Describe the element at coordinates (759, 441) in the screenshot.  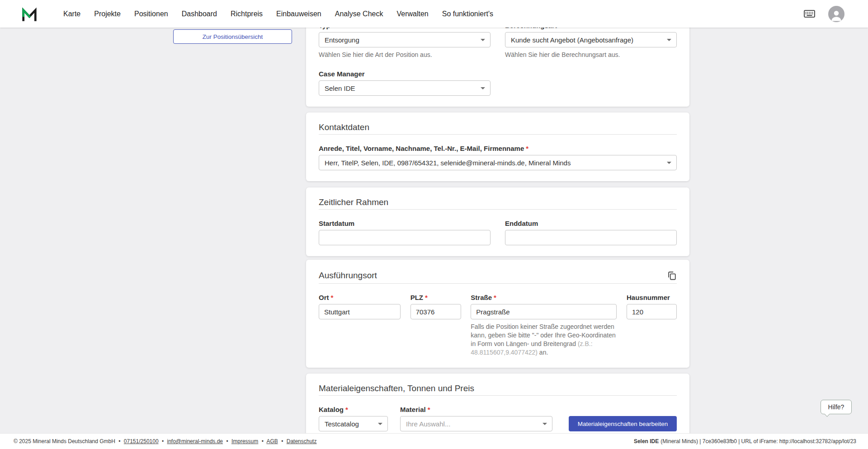
I see `session-details: (Mineral Minds) | 7ce360e83fb0 | URL of …` at that location.